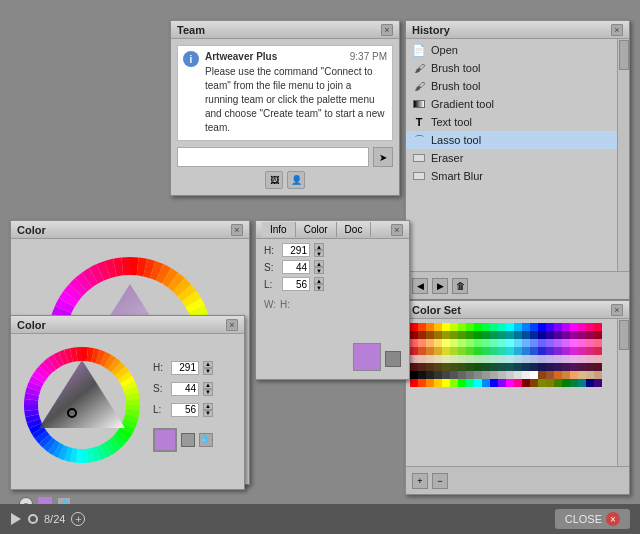 The height and width of the screenshot is (534, 640). What do you see at coordinates (518, 50) in the screenshot?
I see `history-item: 📄Open` at bounding box center [518, 50].